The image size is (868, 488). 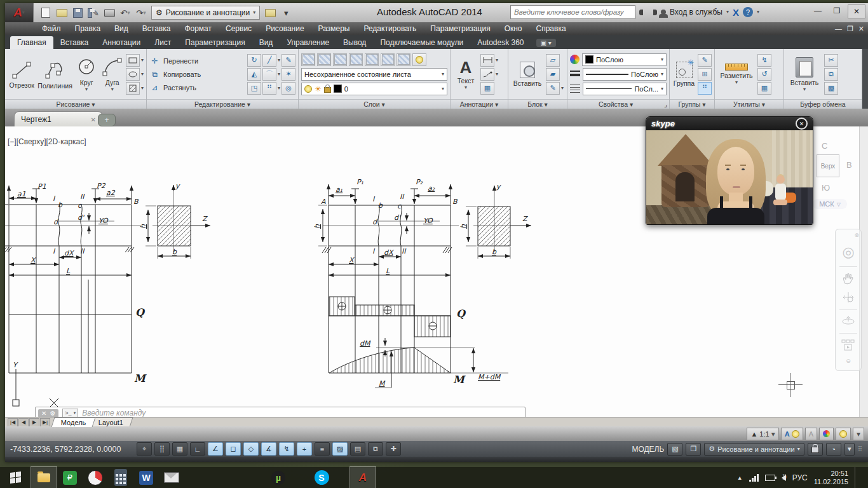 I want to click on doc-close-button: ✕, so click(x=862, y=29).